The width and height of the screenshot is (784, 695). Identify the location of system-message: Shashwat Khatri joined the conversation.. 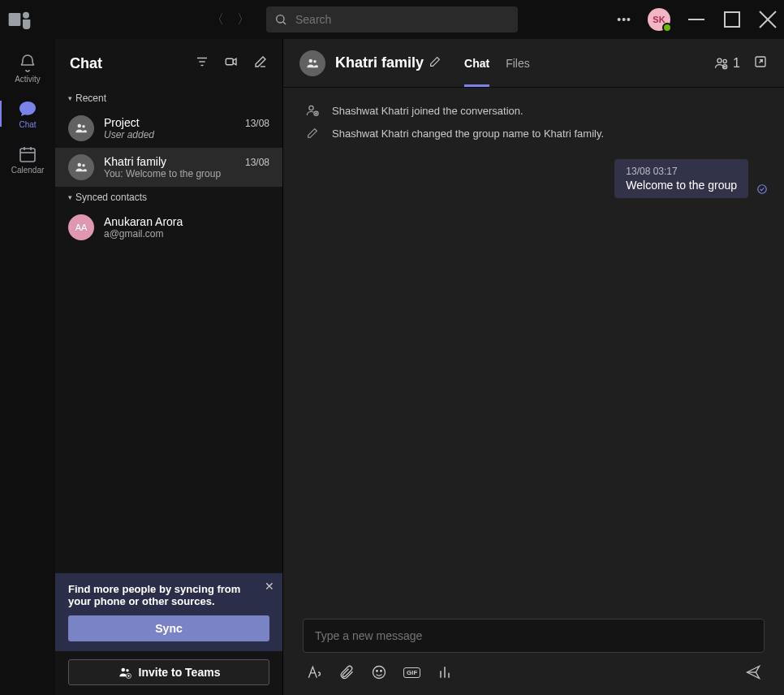
(534, 110).